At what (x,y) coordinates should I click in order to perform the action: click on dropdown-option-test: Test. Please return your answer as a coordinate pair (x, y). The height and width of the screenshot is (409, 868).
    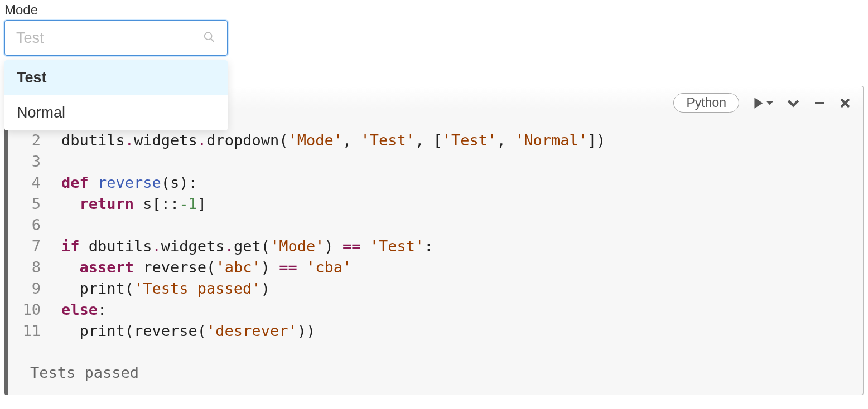
    Looking at the image, I should click on (116, 78).